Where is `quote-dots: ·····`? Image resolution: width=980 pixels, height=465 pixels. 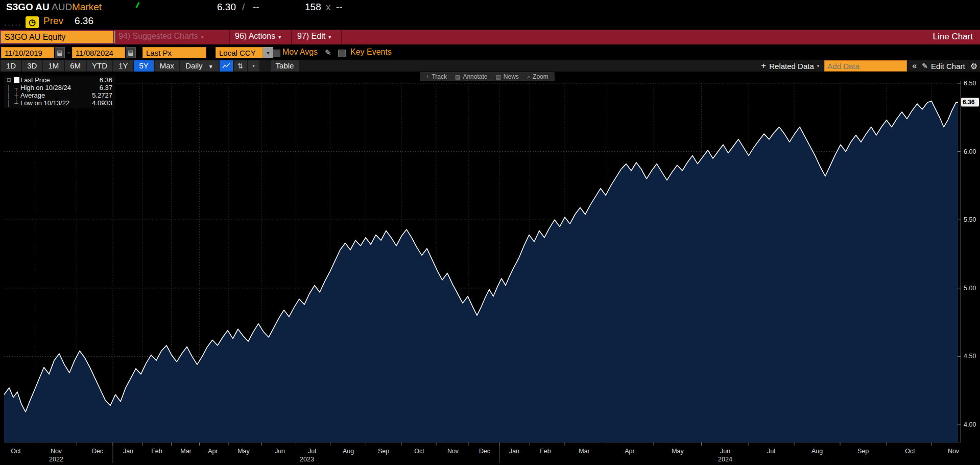 quote-dots: ····· is located at coordinates (13, 25).